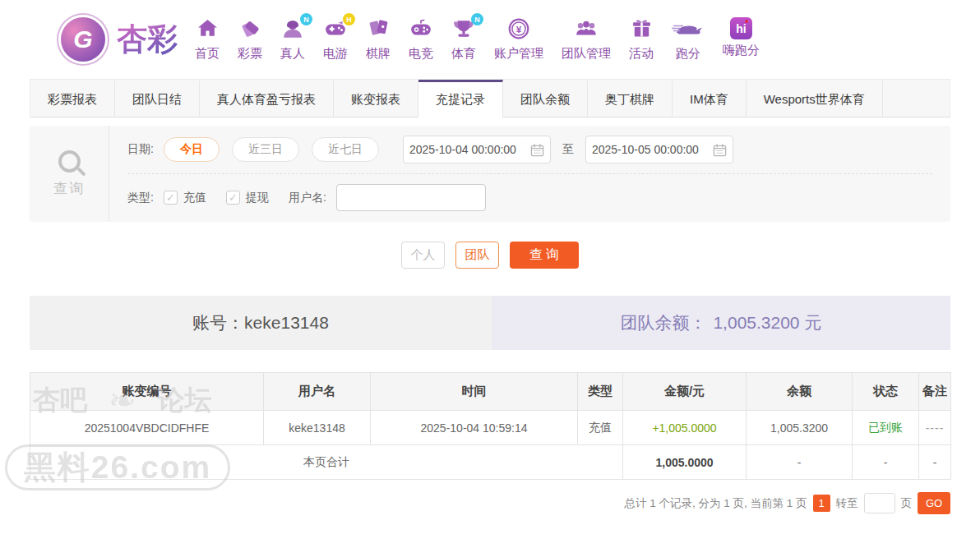  I want to click on column-header-change-id: 账变编号, so click(147, 392).